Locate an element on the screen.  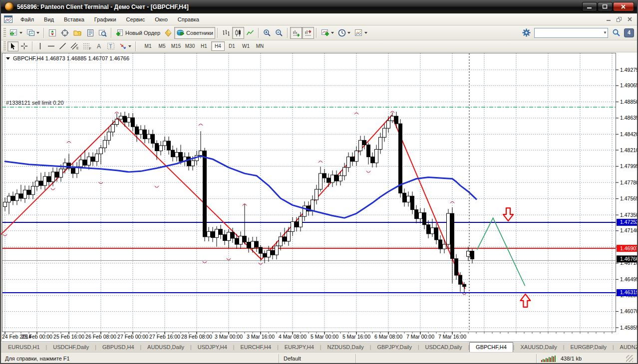
timeframe-button-M30: M30 is located at coordinates (190, 46).